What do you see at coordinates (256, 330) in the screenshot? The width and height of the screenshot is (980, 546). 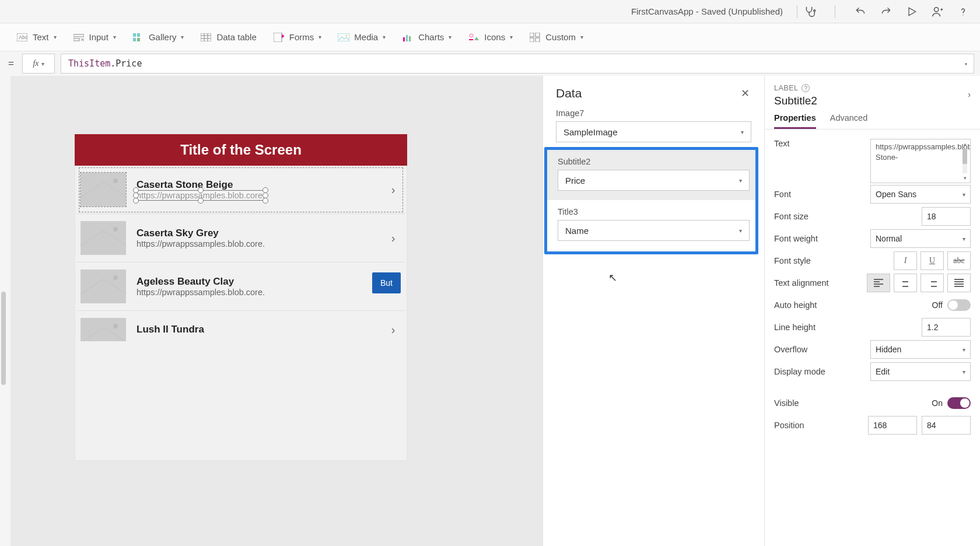 I see `gallery-item-title: Lush II Tundra` at bounding box center [256, 330].